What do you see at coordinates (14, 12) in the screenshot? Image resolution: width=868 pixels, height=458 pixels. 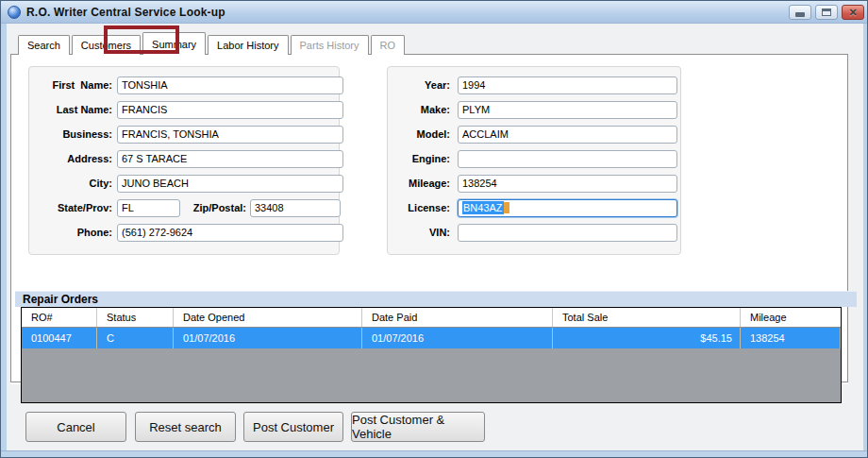 I see `app-icon` at bounding box center [14, 12].